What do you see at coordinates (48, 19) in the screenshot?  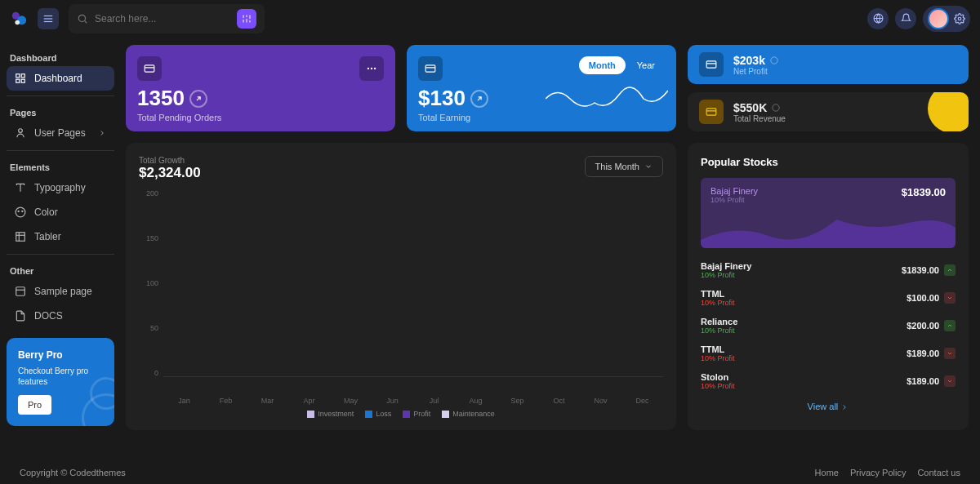 I see `menu-toggle-button` at bounding box center [48, 19].